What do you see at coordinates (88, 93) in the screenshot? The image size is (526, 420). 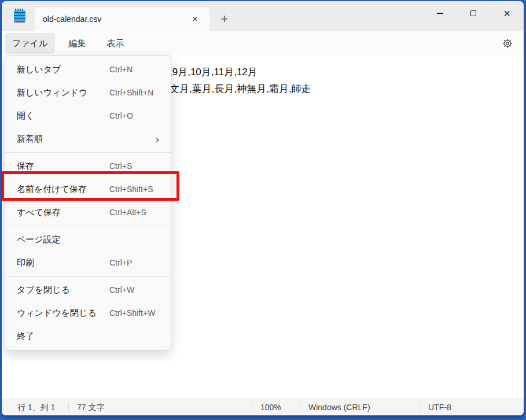 I see `menu-item-new-window: 新しいウィンドウ Ctrl+Shift+N` at bounding box center [88, 93].